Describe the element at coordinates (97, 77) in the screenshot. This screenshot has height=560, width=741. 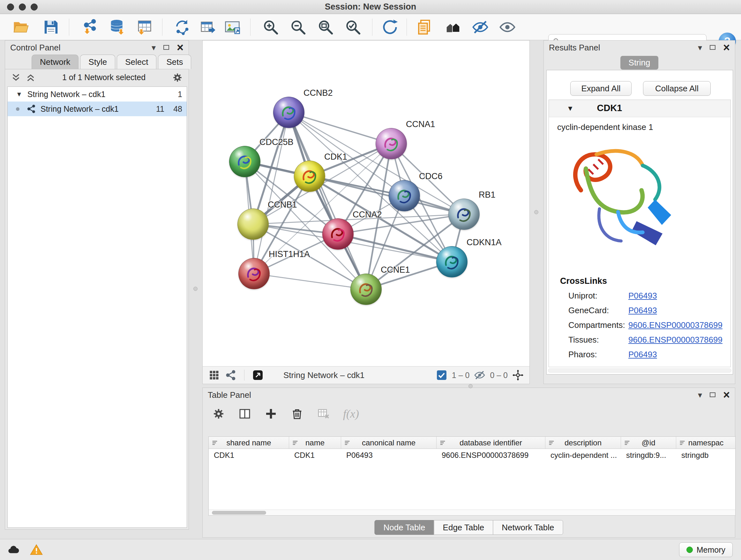
I see `network-selection-row: 1 of 1 Network selected` at that location.